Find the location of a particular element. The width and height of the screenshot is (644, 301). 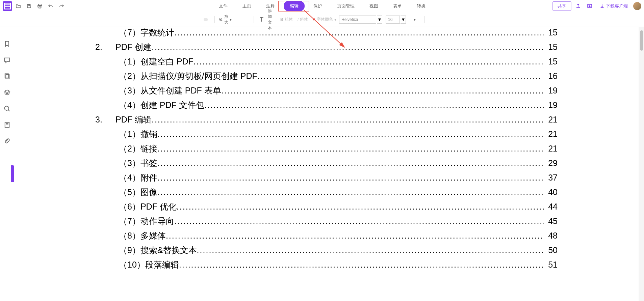

share-button: 共享 is located at coordinates (562, 6).